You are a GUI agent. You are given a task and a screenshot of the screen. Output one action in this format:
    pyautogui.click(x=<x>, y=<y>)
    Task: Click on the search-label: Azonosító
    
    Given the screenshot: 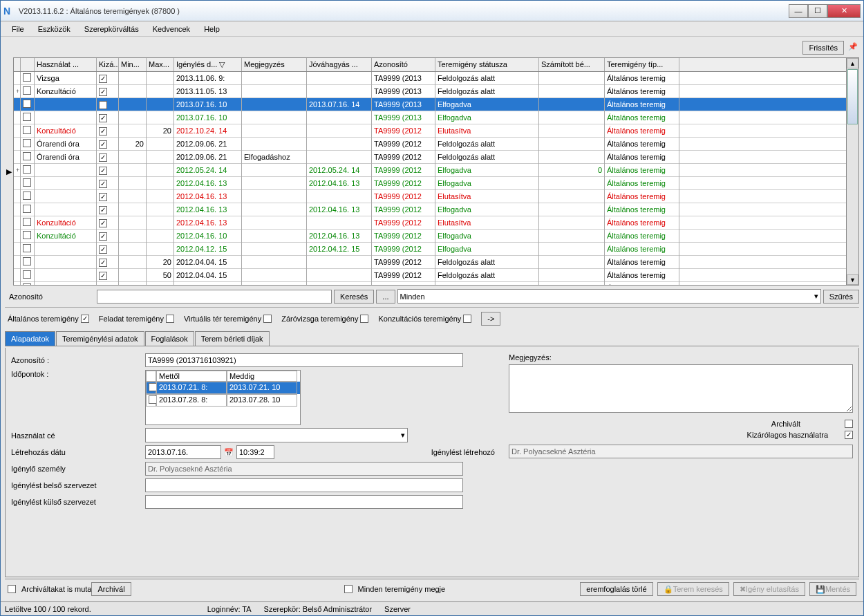 What is the action you would take?
    pyautogui.click(x=50, y=297)
    